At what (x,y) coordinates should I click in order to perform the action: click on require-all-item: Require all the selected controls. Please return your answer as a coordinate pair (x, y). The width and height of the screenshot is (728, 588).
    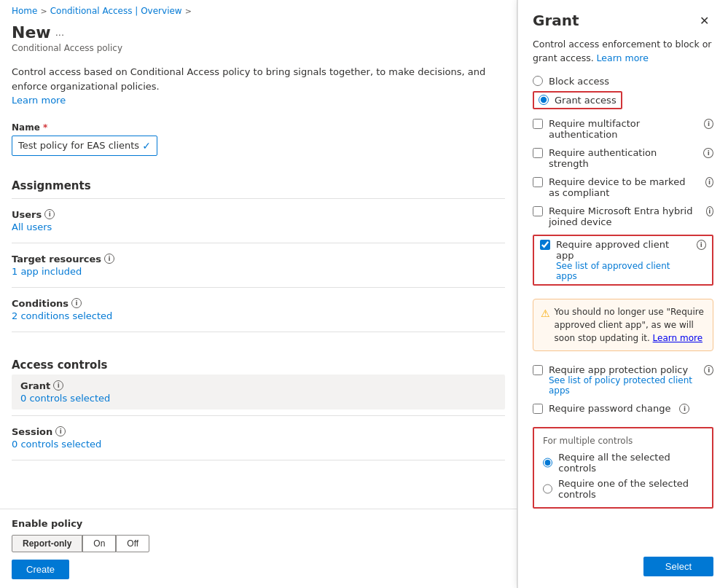
    Looking at the image, I should click on (623, 463).